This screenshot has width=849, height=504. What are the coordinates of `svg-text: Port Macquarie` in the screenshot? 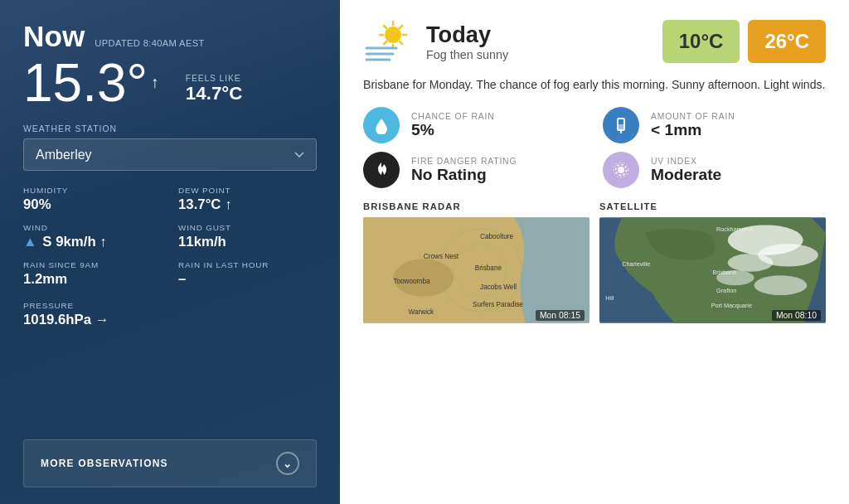 It's located at (731, 307).